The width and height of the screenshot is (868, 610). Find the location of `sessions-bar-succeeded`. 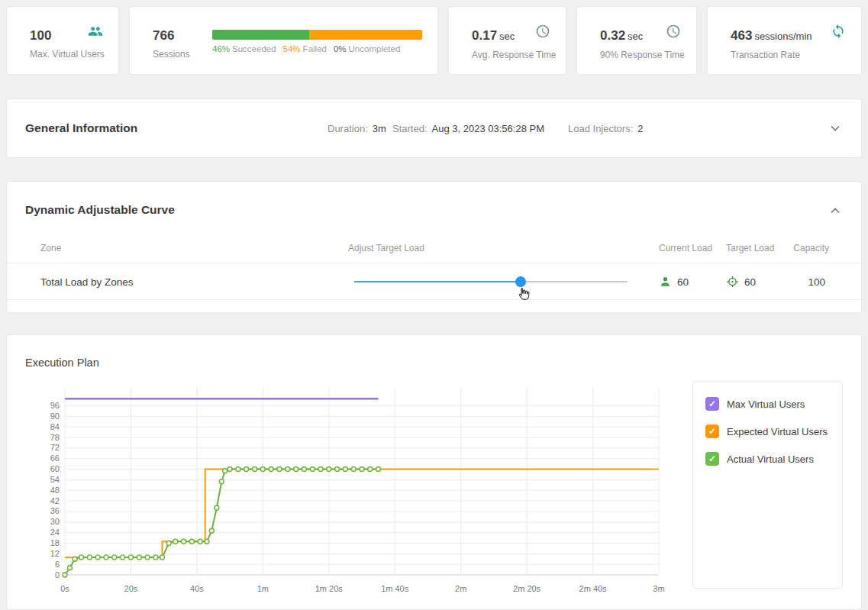

sessions-bar-succeeded is located at coordinates (261, 35).